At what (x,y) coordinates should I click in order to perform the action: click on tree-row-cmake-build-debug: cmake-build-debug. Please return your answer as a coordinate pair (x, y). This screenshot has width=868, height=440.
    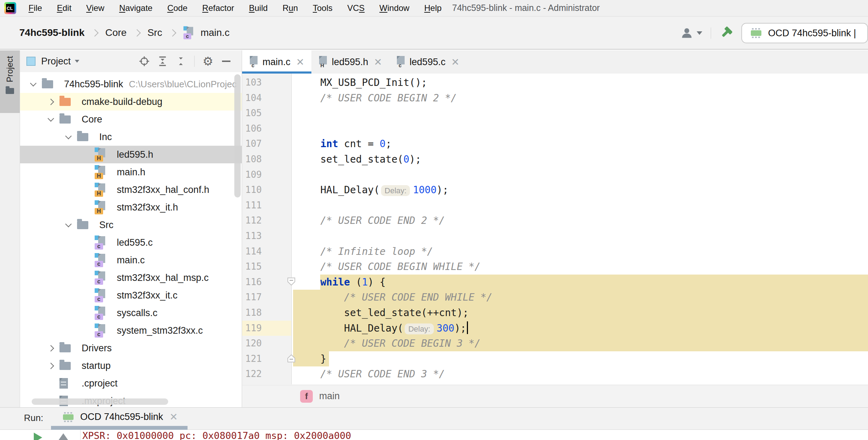
    Looking at the image, I should click on (131, 102).